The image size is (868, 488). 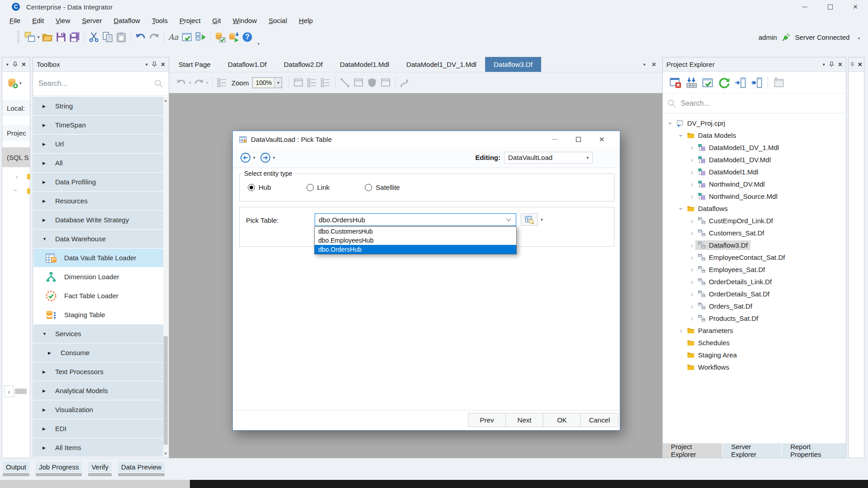 What do you see at coordinates (21, 83) in the screenshot?
I see `add-database-dropdown: ▾` at bounding box center [21, 83].